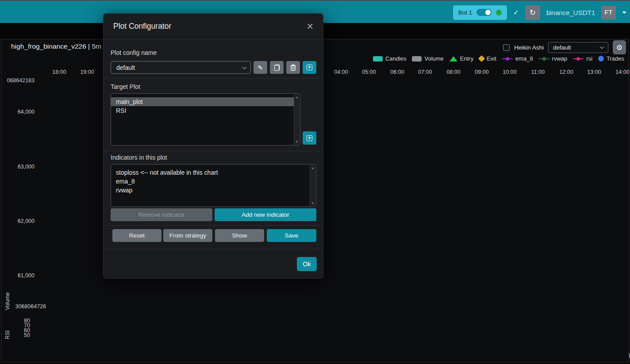 The image size is (630, 364). I want to click on ft-logo: FT, so click(609, 12).